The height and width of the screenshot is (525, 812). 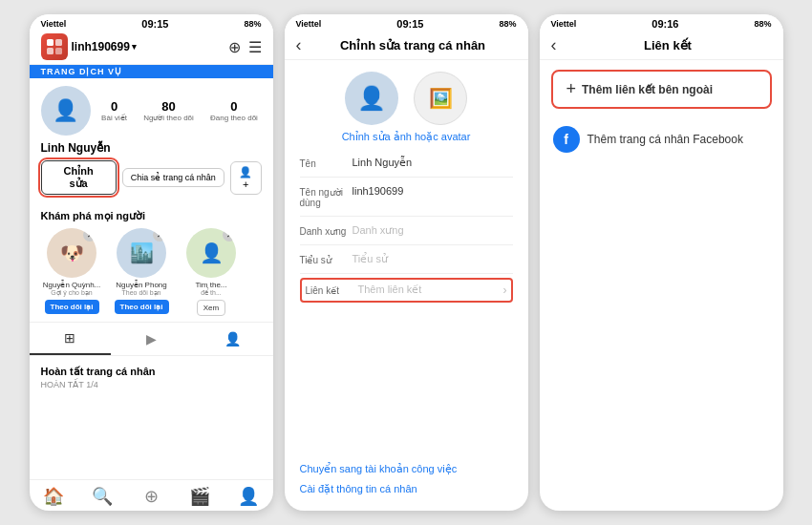 I want to click on username-value: linh190699, so click(x=433, y=191).